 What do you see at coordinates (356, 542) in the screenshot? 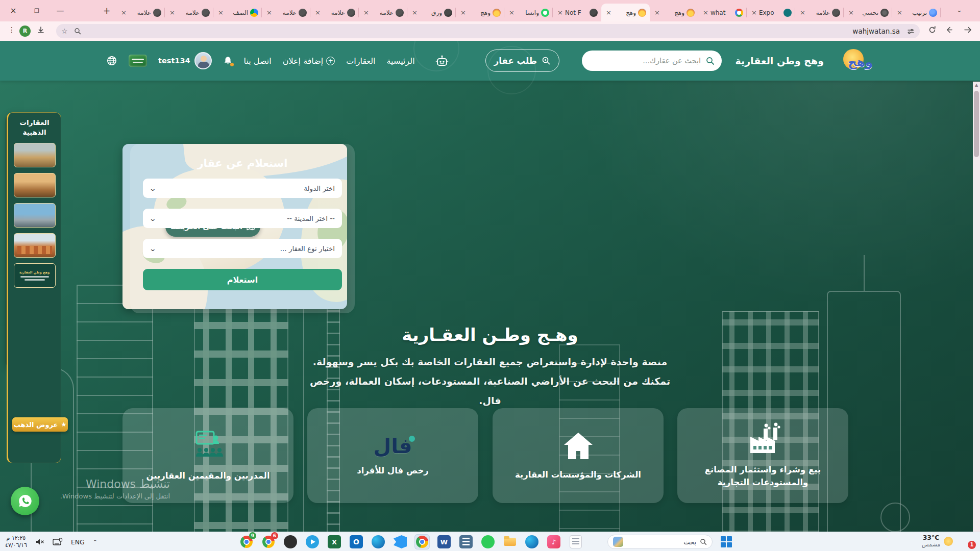
I see `outlook-icon: O` at bounding box center [356, 542].